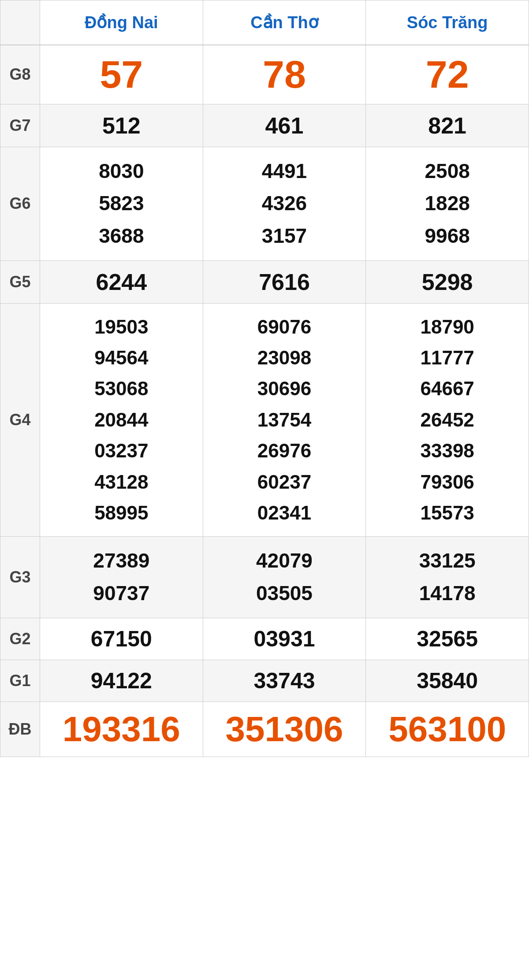 The image size is (529, 980). Describe the element at coordinates (284, 639) in the screenshot. I see `g2-can-tho: 03931` at that location.